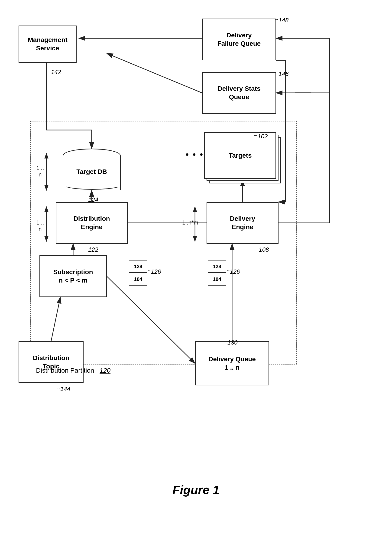 The image size is (392, 550). I want to click on ref-146: 146, so click(283, 74).